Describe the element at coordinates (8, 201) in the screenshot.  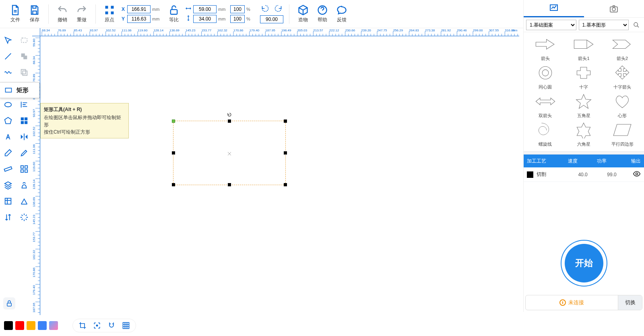
I see `array-tool` at that location.